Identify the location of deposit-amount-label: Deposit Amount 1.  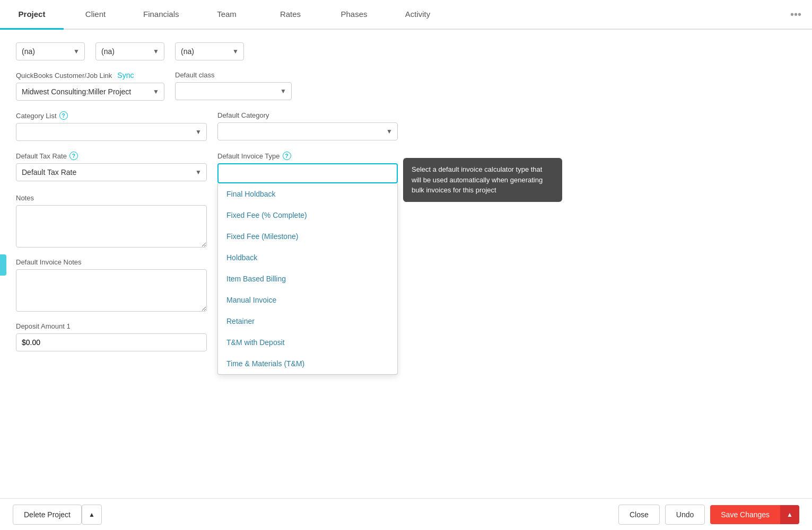
(406, 326).